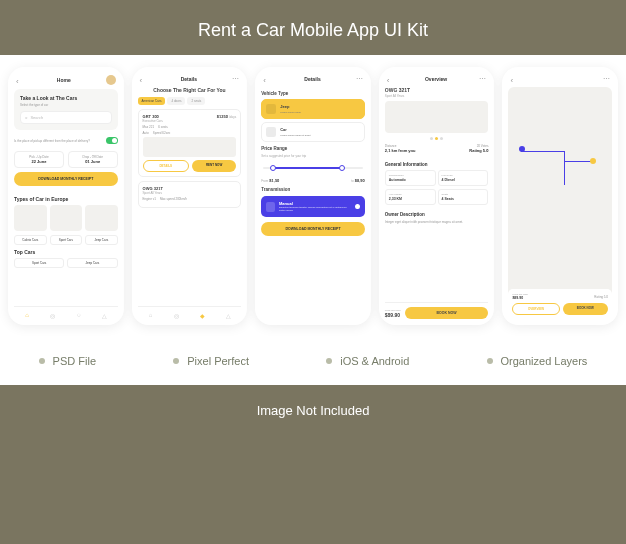  What do you see at coordinates (358, 206) in the screenshot?
I see `radio-icon` at bounding box center [358, 206].